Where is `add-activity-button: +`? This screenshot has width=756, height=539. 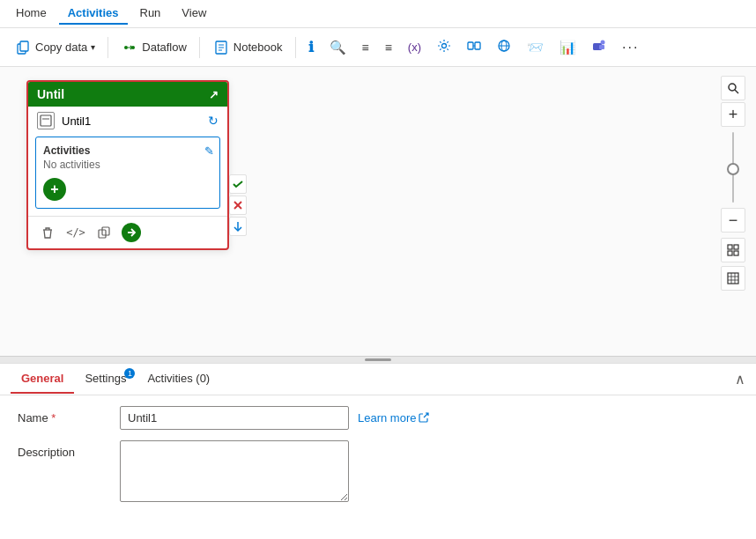
add-activity-button: + is located at coordinates (55, 189).